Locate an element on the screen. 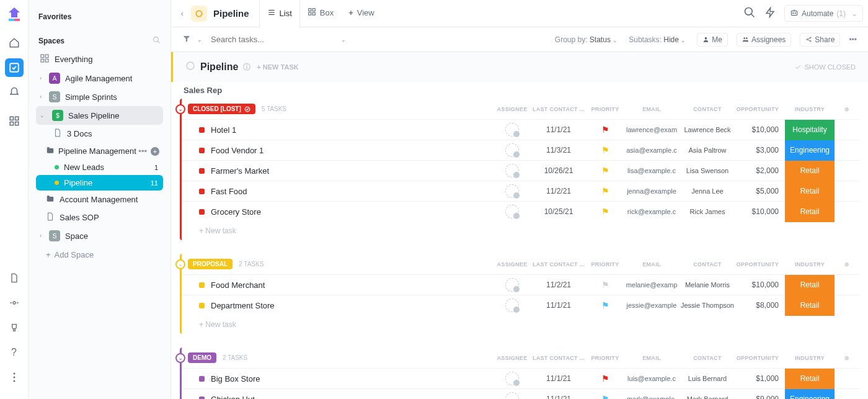 The width and height of the screenshot is (868, 399). task-row: Grocery Store 10/25/21 ⚑ rick@example.c … is located at coordinates (521, 211).